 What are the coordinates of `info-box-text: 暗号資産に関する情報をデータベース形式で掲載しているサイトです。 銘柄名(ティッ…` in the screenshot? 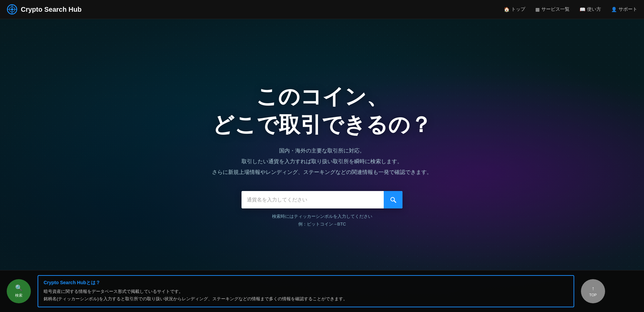 It's located at (306, 295).